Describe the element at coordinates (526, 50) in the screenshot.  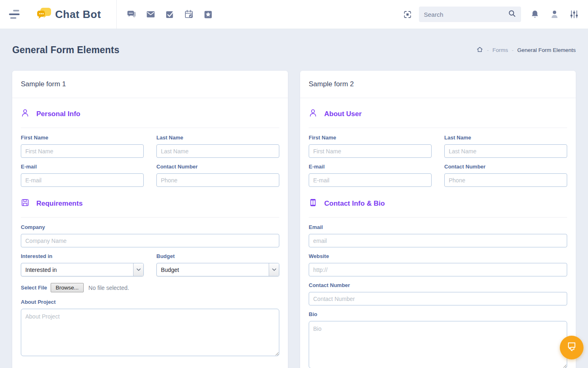
I see `breadcrumb: - Forms - General Form Elements` at that location.